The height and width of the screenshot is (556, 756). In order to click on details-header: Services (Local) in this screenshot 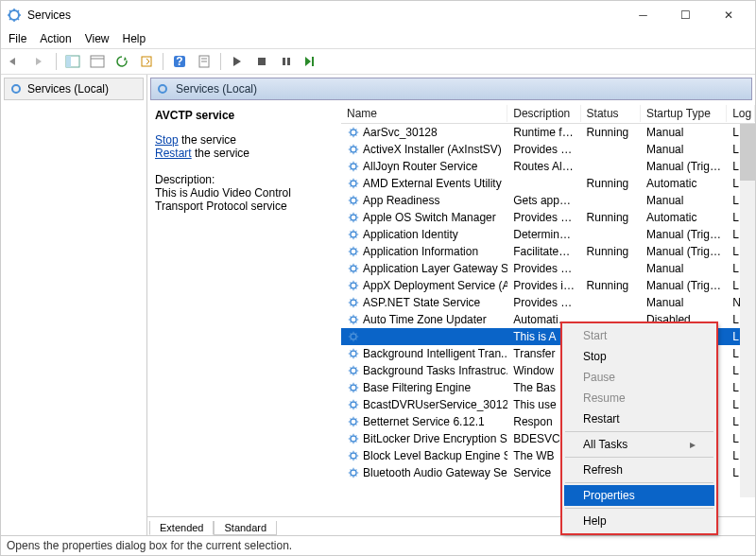, I will do `click(452, 89)`.